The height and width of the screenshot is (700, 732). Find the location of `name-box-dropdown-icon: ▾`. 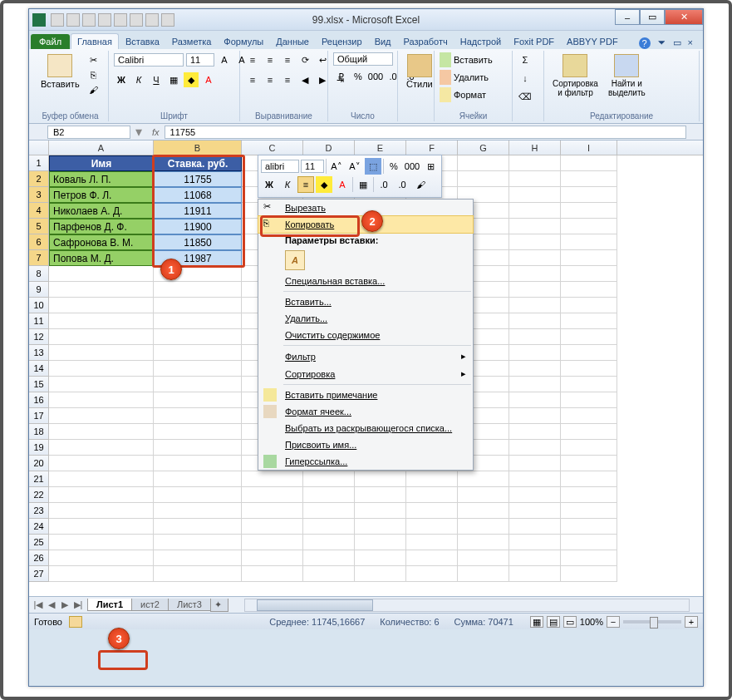

name-box-dropdown-icon: ▾ is located at coordinates (139, 131).